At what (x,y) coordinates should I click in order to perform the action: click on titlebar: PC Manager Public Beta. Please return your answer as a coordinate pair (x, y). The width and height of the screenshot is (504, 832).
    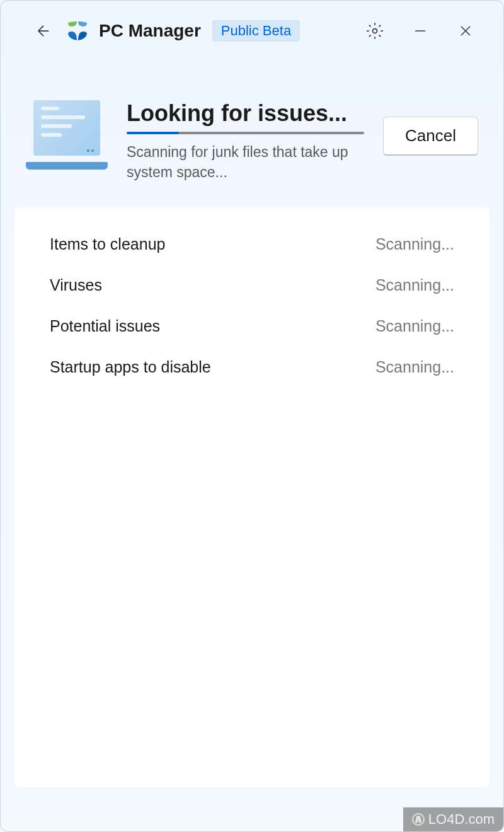
    Looking at the image, I should click on (252, 28).